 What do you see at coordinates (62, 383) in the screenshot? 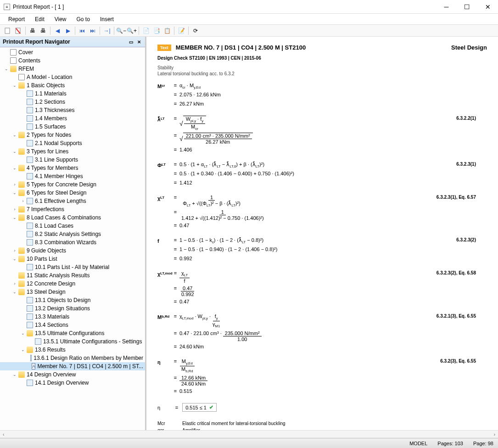
I see `tree-item-label: 14.1 Design Overview` at bounding box center [62, 383].